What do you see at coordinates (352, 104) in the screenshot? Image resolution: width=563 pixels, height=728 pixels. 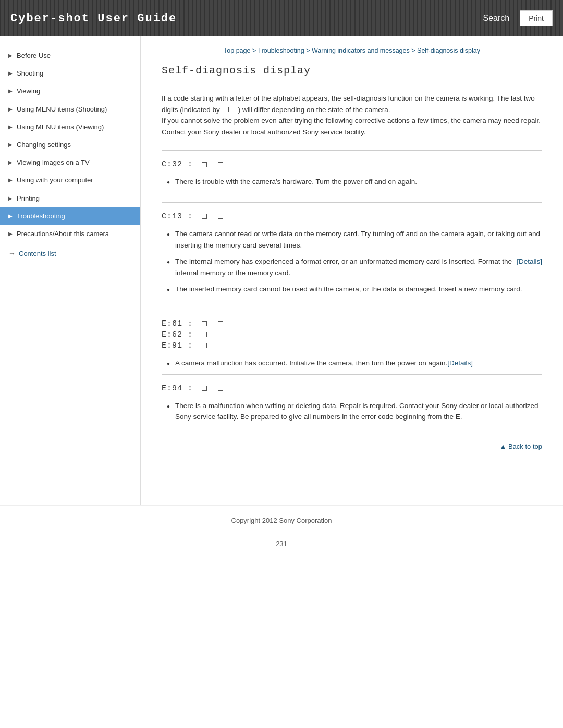 I see `intro-line1: If a code starting with a letter of the …` at bounding box center [352, 104].